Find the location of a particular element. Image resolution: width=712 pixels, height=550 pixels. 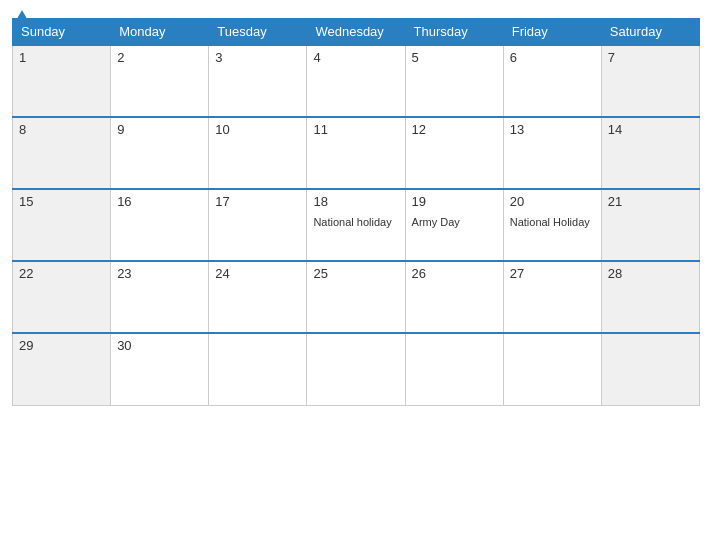

day-number: 18 is located at coordinates (356, 202).